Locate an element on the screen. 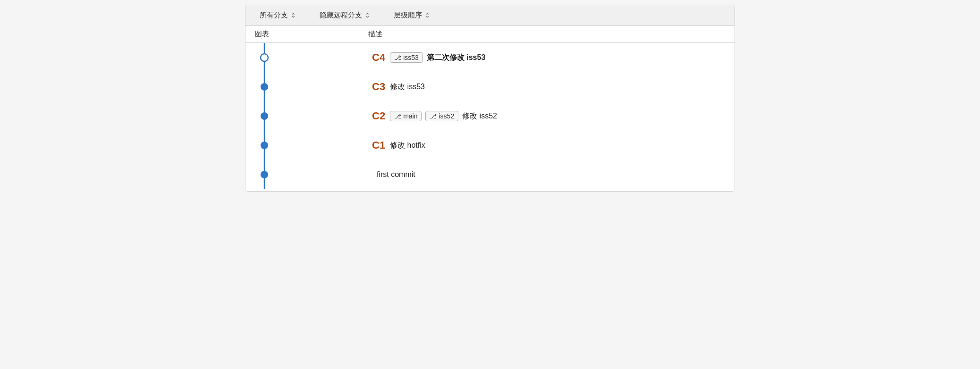 Image resolution: width=980 pixels, height=369 pixels. hierarchy-select: 层级顺序 ⇕ is located at coordinates (412, 15).